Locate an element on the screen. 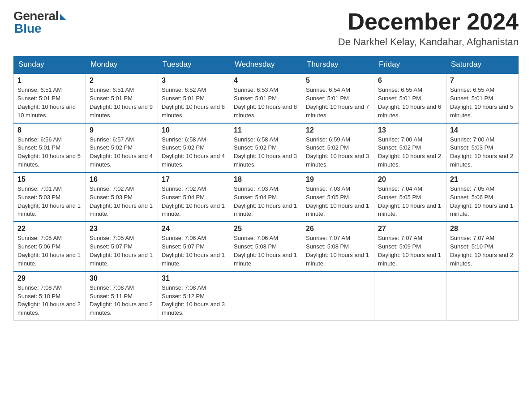 The height and width of the screenshot is (411, 532). calendar-cell: 20 Sunrise: 7:04 AMSunset: 5:05 PMDaylig… is located at coordinates (410, 197).